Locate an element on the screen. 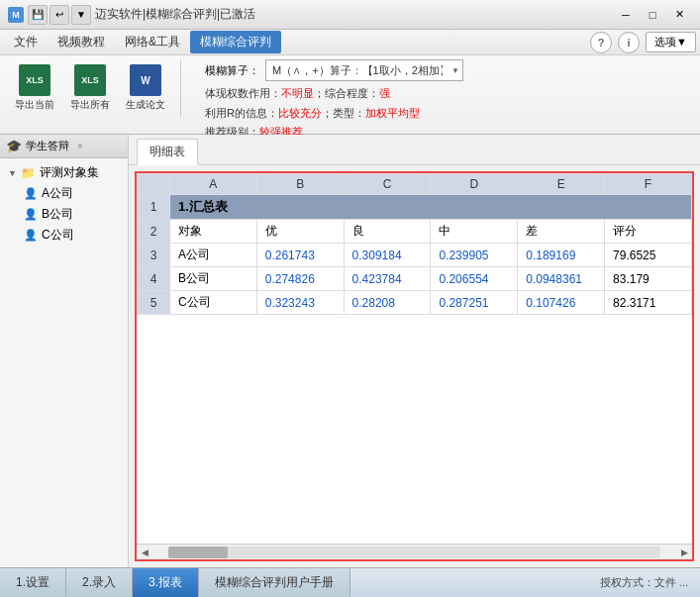  table-cell: 0.261743 is located at coordinates (300, 255).